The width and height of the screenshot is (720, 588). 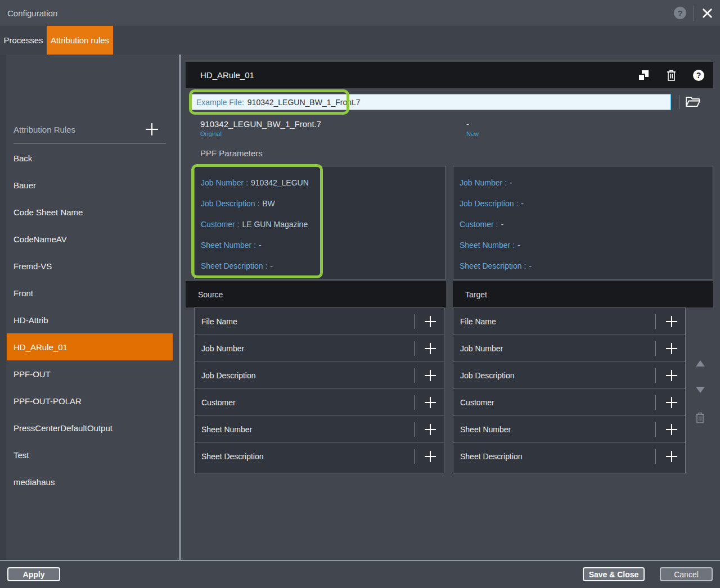 What do you see at coordinates (220, 102) in the screenshot?
I see `example-file-prefix: Example File:` at bounding box center [220, 102].